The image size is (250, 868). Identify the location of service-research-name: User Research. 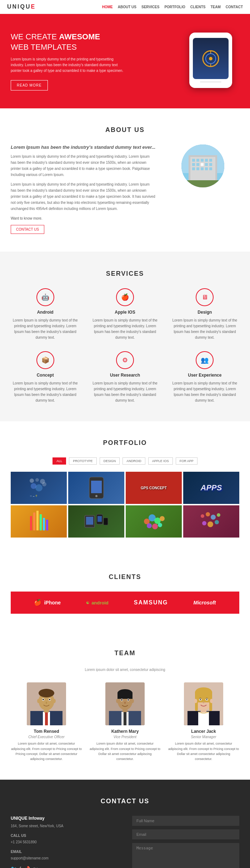
(125, 375).